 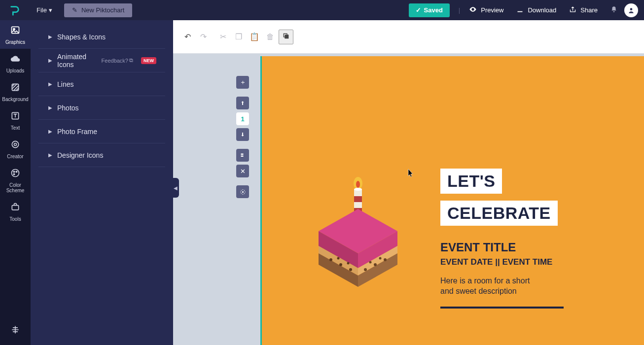 What do you see at coordinates (254, 37) in the screenshot?
I see `paste-button: 📋` at bounding box center [254, 37].